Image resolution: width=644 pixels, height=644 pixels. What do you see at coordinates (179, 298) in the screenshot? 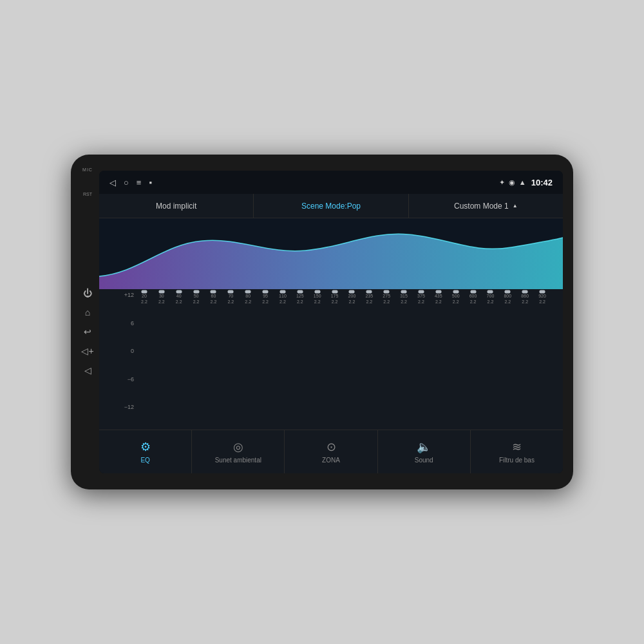
I see `slider-col-40: 402.2` at bounding box center [179, 298].